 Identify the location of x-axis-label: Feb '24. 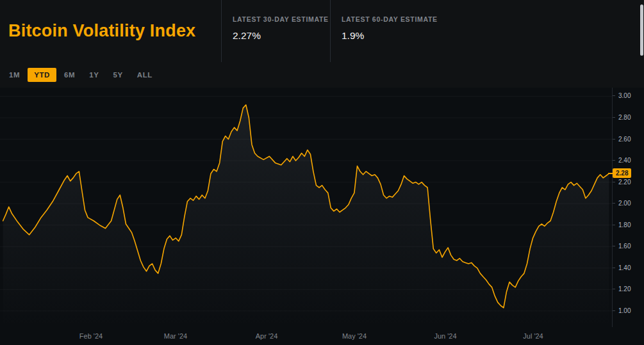
(91, 336).